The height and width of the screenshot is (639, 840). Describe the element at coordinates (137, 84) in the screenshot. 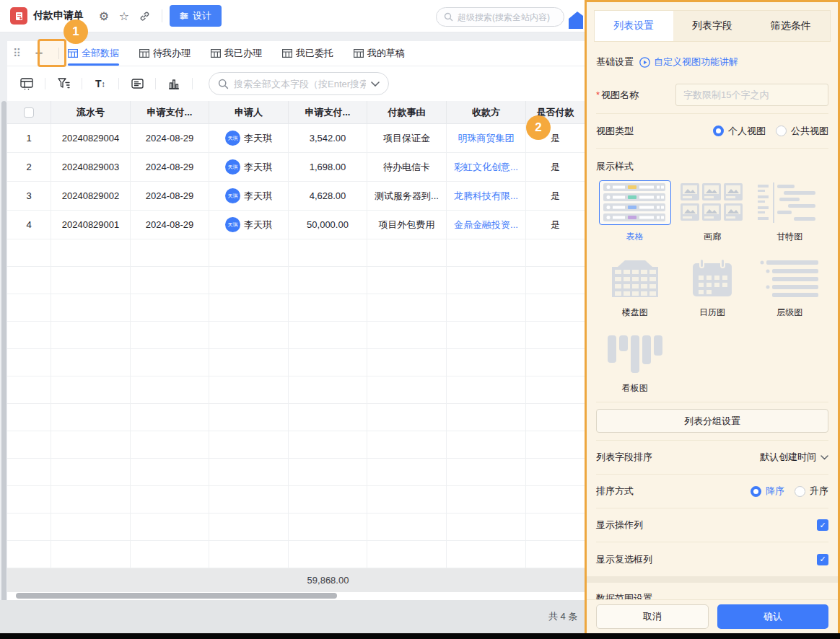

I see `form-layout-icon` at that location.